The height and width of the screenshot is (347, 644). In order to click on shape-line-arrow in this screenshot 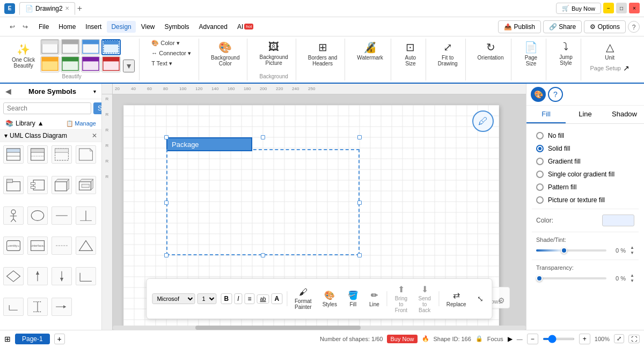, I will do `click(62, 307)`.